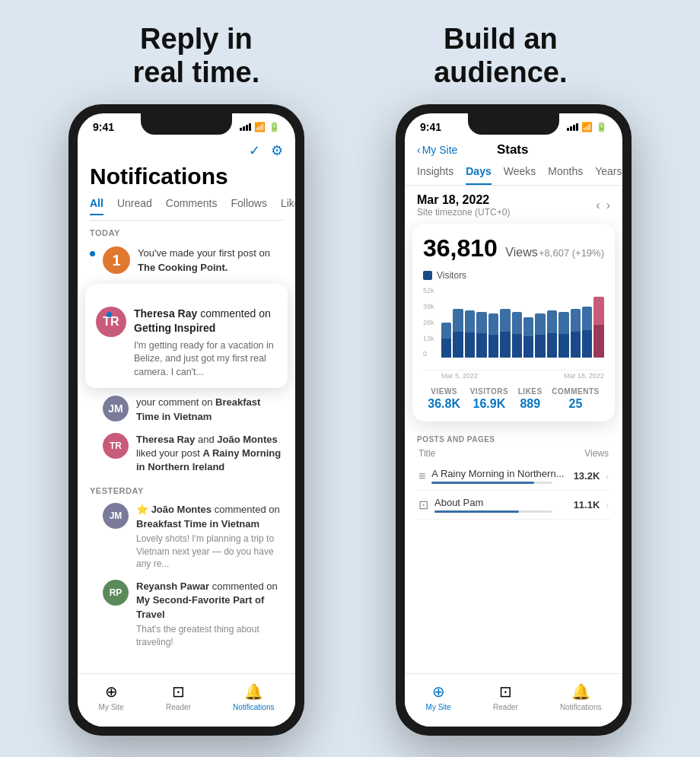 The height and width of the screenshot is (757, 700). I want to click on notif-text-3: your comment on Breakfast Time in Vietna…, so click(210, 409).